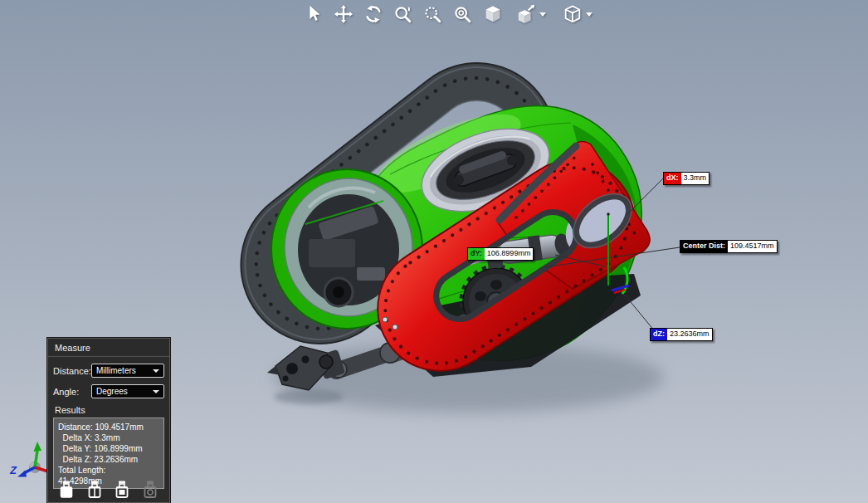 The image size is (868, 503). Describe the element at coordinates (690, 335) in the screenshot. I see `callout-dz-value: 23.2636mm` at that location.